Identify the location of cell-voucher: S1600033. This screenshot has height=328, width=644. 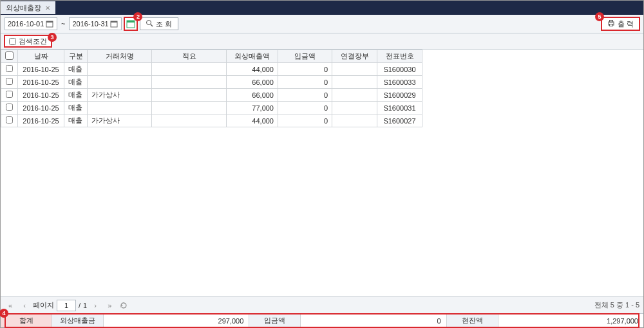
(400, 82).